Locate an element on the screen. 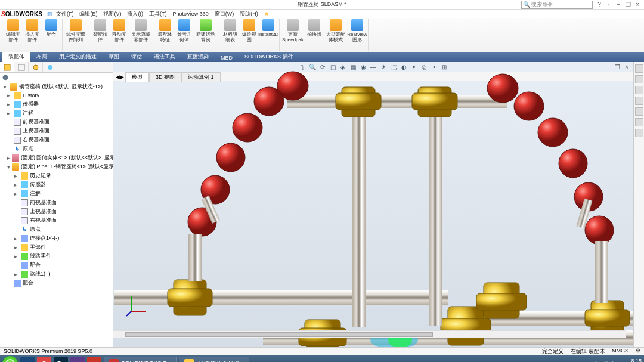 Image resolution: width=644 pixels, height=362 pixels. menu-photoview: PhotoView 360 is located at coordinates (190, 14).